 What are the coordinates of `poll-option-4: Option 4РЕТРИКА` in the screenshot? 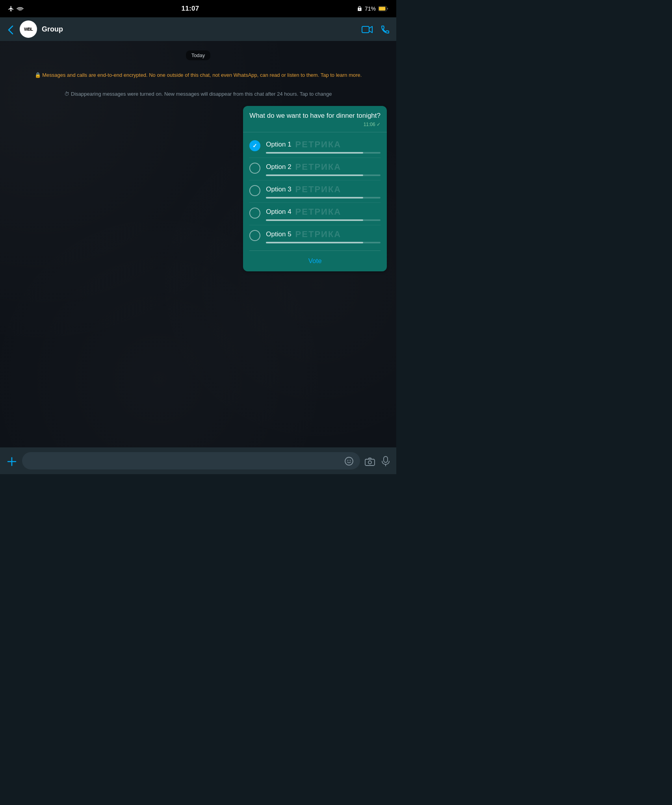 It's located at (315, 214).